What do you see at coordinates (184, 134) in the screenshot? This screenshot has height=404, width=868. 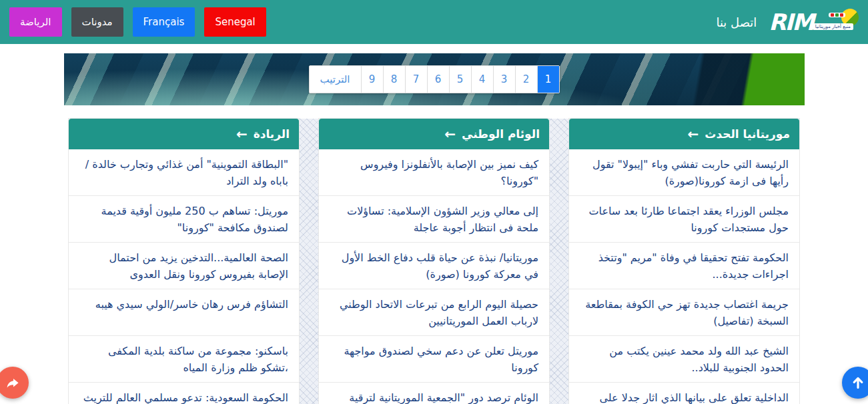 I see `column-header: الريادة←` at bounding box center [184, 134].